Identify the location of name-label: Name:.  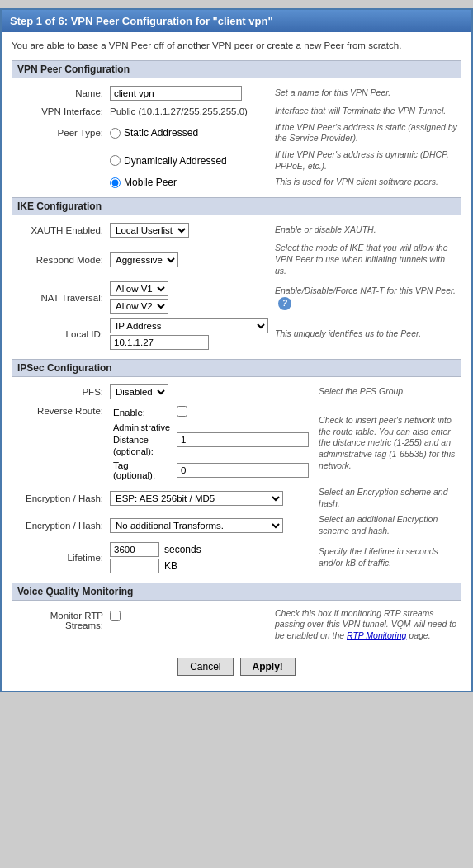
(59, 93).